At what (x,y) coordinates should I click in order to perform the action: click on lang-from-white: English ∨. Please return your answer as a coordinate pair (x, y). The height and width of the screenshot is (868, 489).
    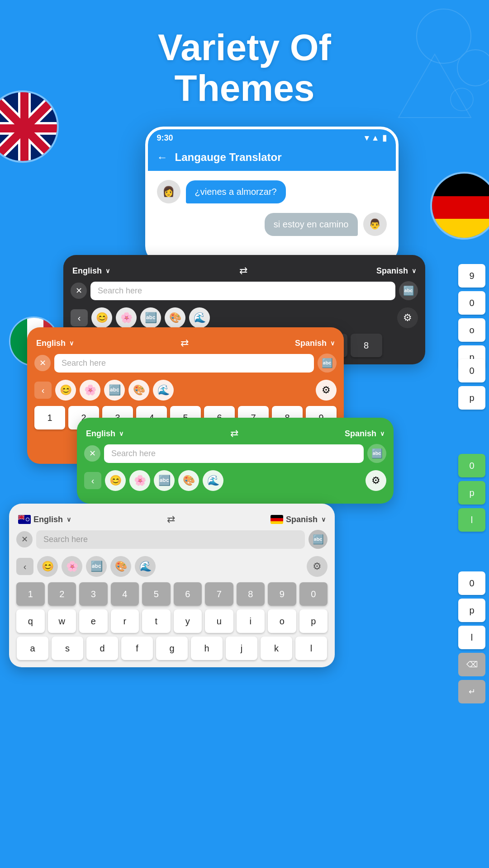
    Looking at the image, I should click on (44, 520).